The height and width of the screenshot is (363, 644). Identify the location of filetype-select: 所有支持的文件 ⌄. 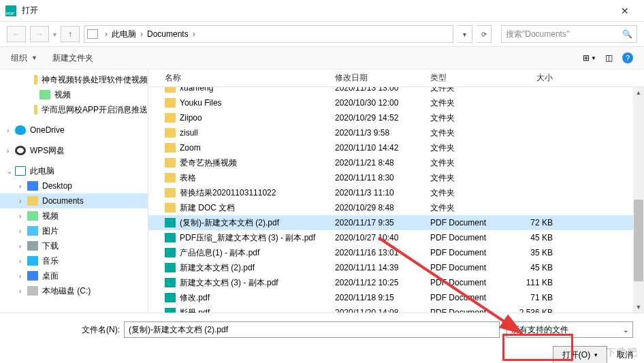
(570, 330).